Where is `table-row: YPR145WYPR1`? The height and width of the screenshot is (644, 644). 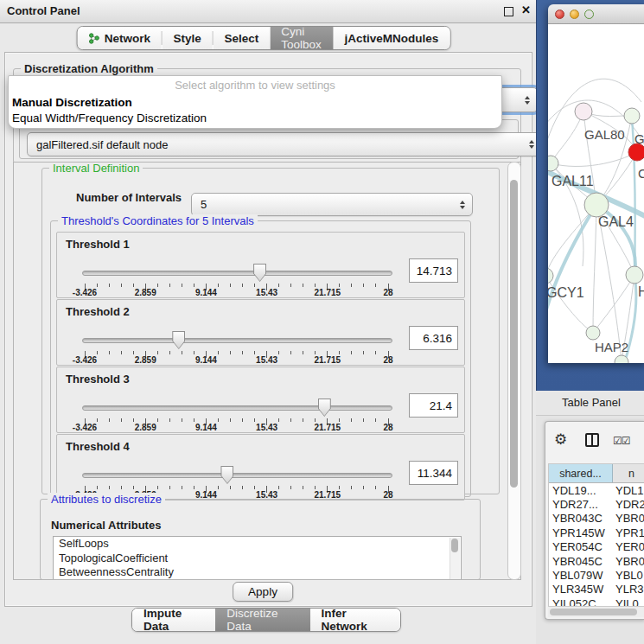
table-row: YPR145WYPR1 is located at coordinates (596, 532).